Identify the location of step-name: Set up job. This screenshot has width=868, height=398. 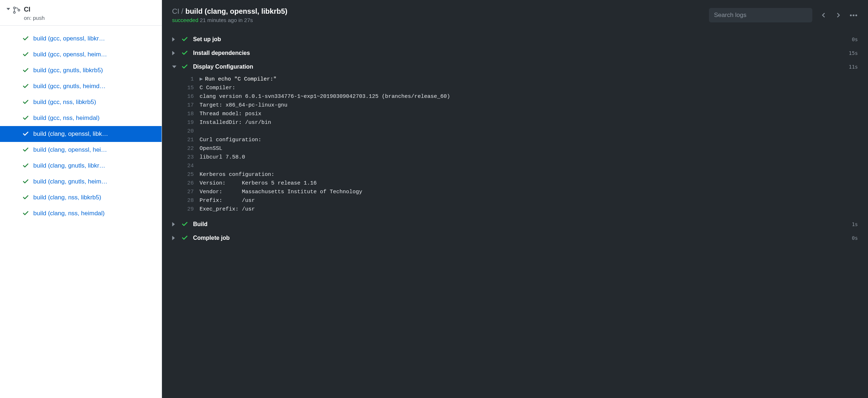
(520, 39).